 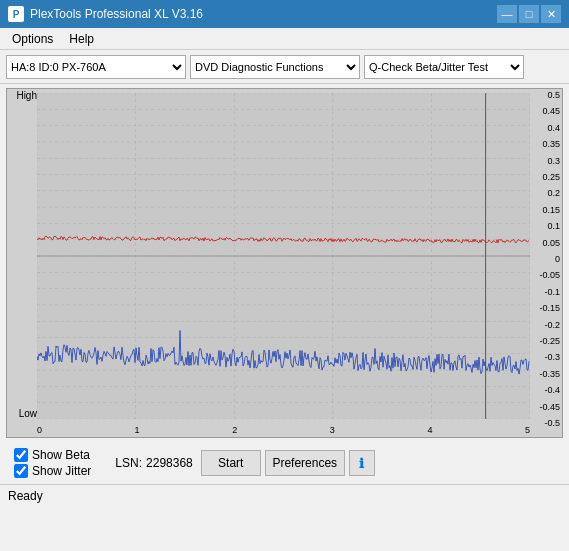 What do you see at coordinates (529, 14) in the screenshot?
I see `title-bar-buttons: — □ ✕` at bounding box center [529, 14].